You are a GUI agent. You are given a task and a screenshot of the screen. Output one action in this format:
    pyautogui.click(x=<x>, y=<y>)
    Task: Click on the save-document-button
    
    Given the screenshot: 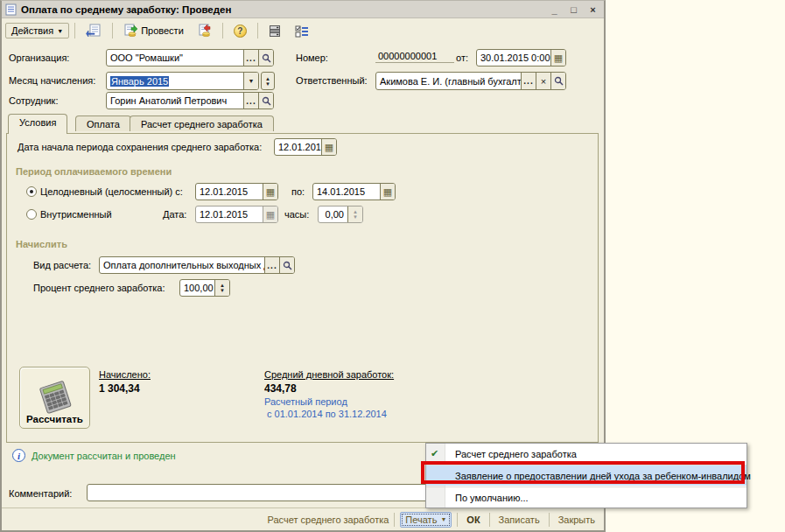 What is the action you would take?
    pyautogui.click(x=94, y=31)
    